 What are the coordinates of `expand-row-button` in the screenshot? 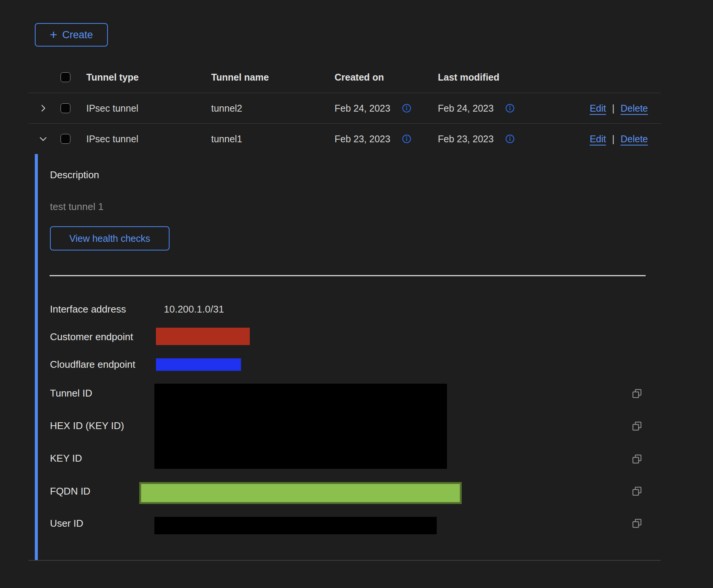 It's located at (43, 108).